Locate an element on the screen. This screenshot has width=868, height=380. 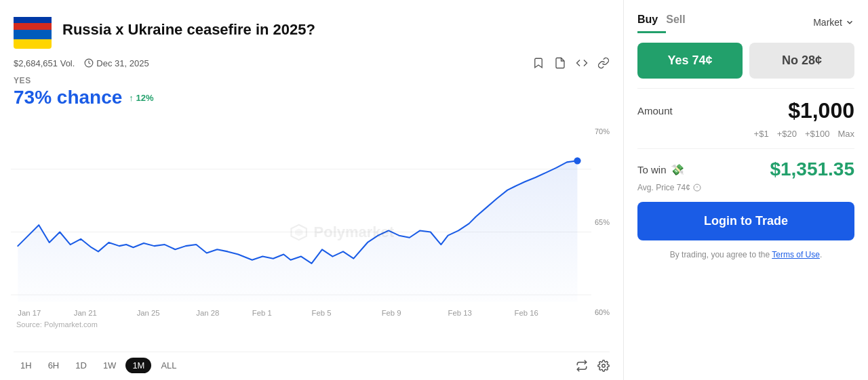
buy-sell-tabs: Buy Sell is located at coordinates (666, 22).